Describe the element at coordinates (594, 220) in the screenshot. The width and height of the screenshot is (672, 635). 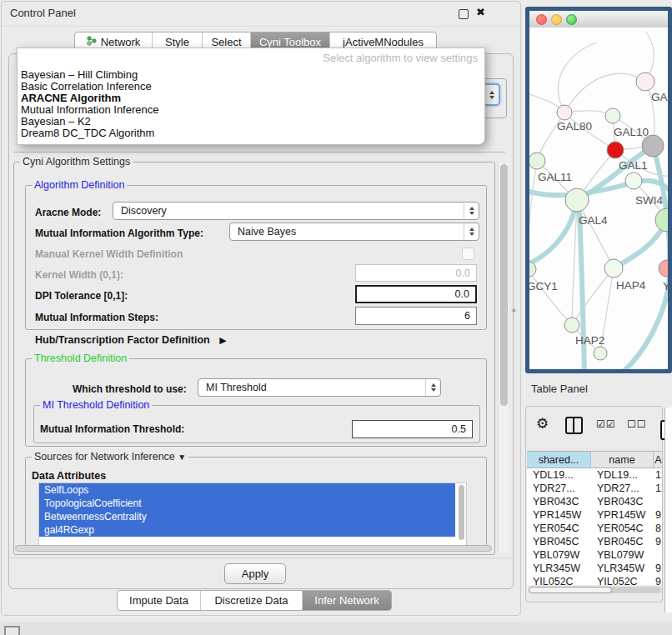
I see `network-node-label: GAL4` at that location.